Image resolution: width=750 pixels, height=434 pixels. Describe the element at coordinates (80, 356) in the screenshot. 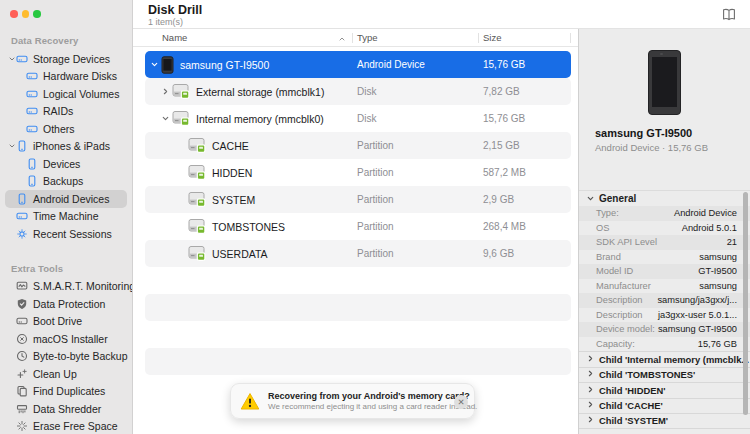

I see `sidebar-item-label: Byte-to-byte Backup` at that location.